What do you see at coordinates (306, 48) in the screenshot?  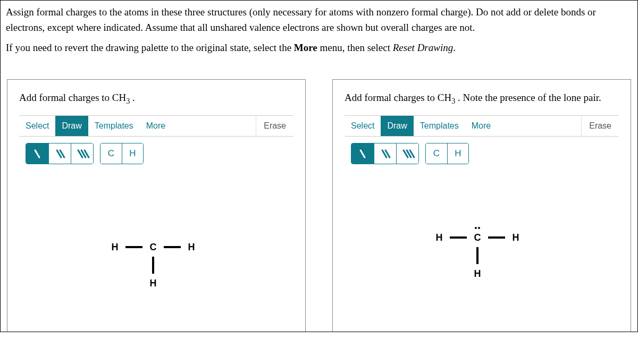 I see `instruction-more-menu: More` at bounding box center [306, 48].